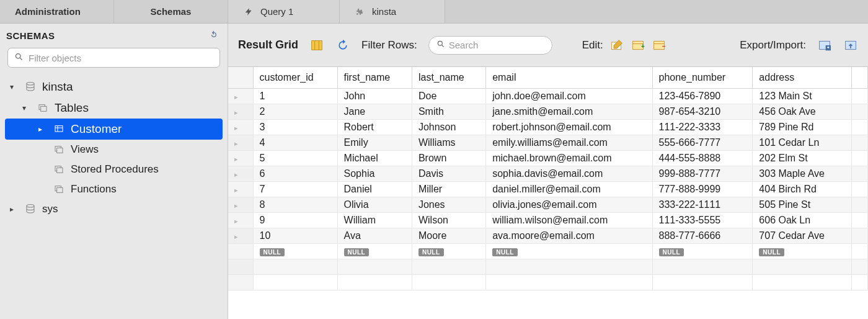 This screenshot has width=868, height=319. What do you see at coordinates (490, 45) in the screenshot?
I see `filter-rows-search` at bounding box center [490, 45].